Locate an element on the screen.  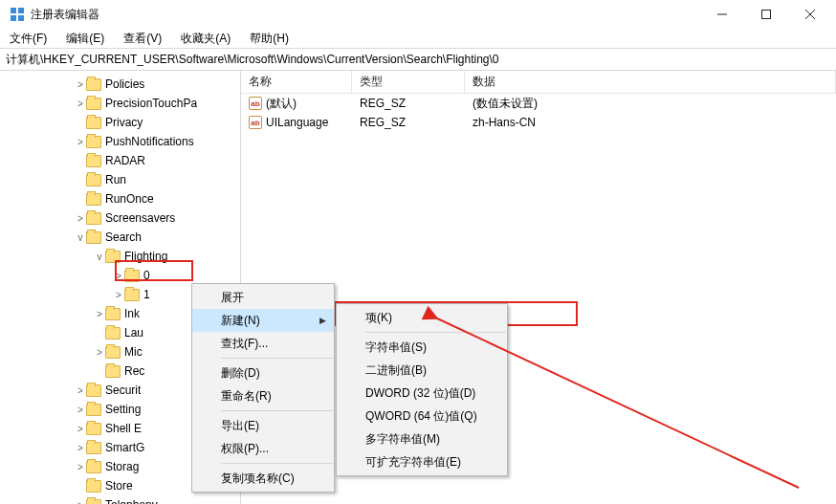
tree-node: vSearch is located at coordinates (121, 237).